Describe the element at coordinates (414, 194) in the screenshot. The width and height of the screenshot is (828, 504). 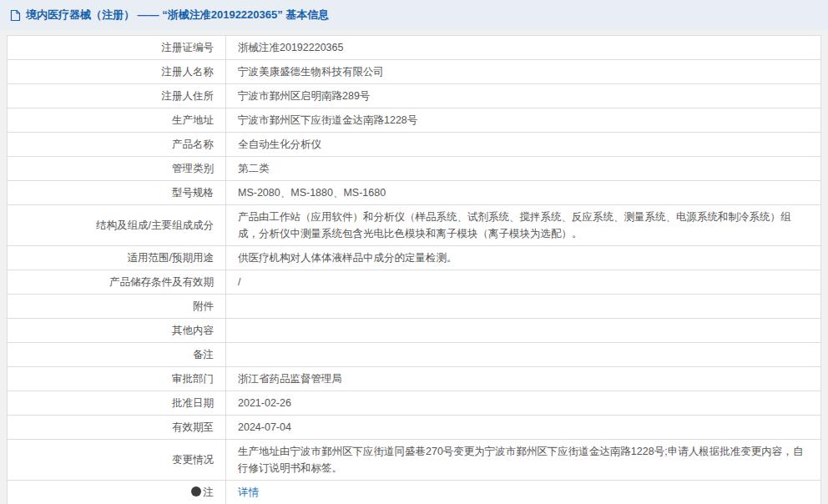
I see `table-row: 型号规格 MS-2080、MS-1880、MS-1680` at that location.